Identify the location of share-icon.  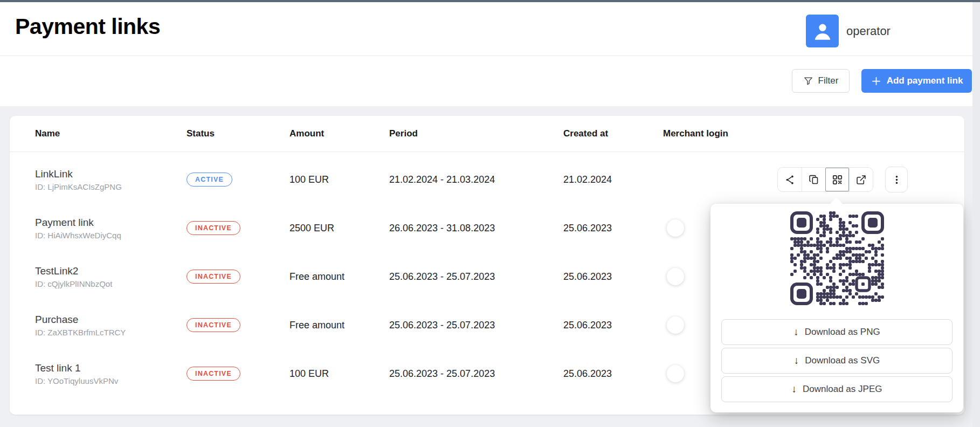
(790, 180).